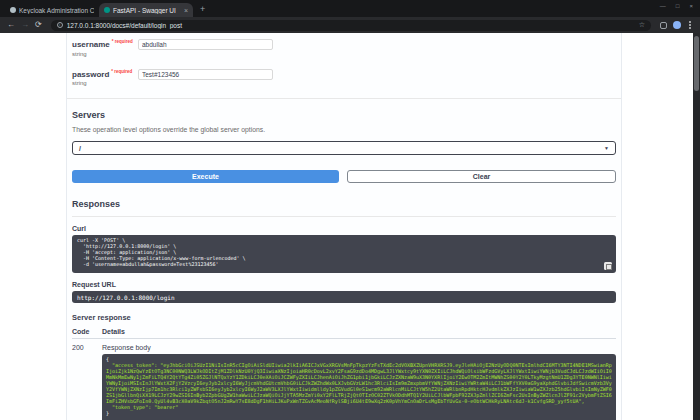  Describe the element at coordinates (350, 16) in the screenshot. I see `browser-chrome: Keycloak Administration Cons FastAPI - S…` at that location.